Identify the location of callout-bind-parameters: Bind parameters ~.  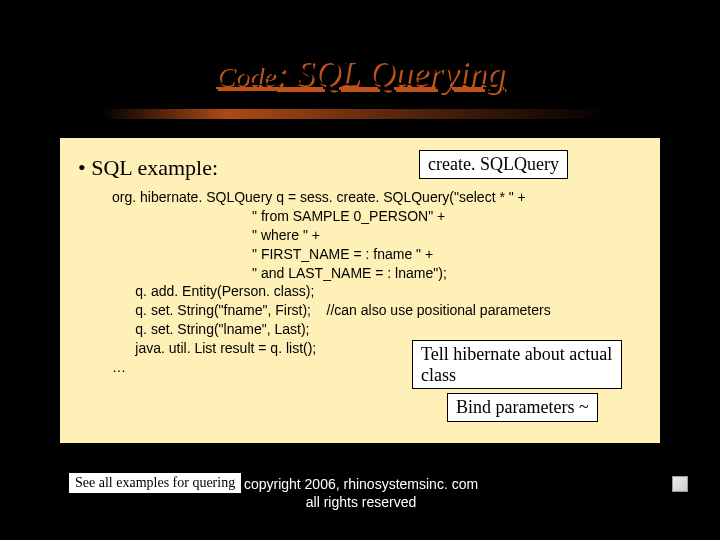
(522, 408).